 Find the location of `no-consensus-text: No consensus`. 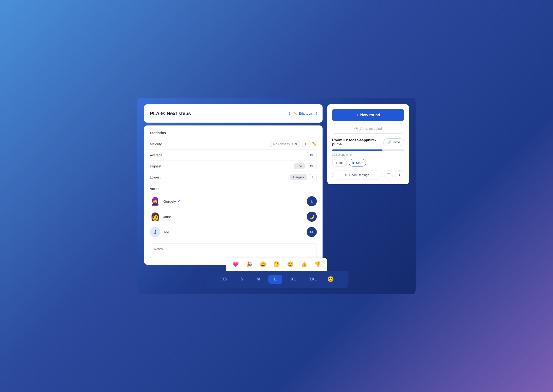

no-consensus-text: No consensus is located at coordinates (283, 144).